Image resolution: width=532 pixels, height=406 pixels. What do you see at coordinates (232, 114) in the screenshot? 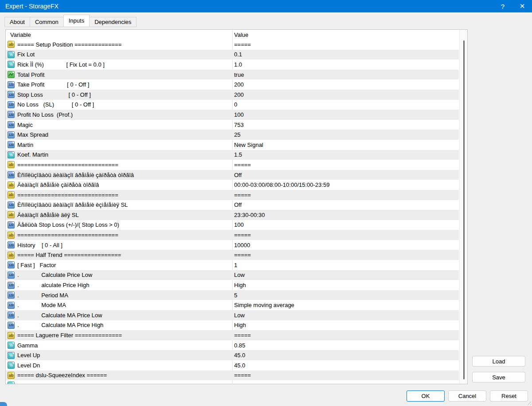
I see `table-row: 123Profit No Loss (Prof.)100` at bounding box center [232, 114].